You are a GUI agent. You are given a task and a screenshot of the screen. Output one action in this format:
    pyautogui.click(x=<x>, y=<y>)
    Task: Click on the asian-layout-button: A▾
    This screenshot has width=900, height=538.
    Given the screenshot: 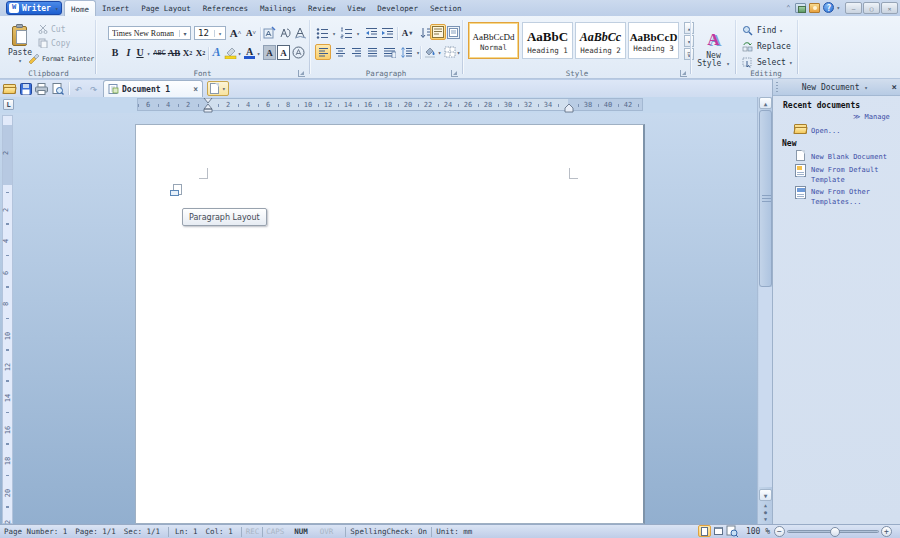 What is the action you would take?
    pyautogui.click(x=407, y=32)
    